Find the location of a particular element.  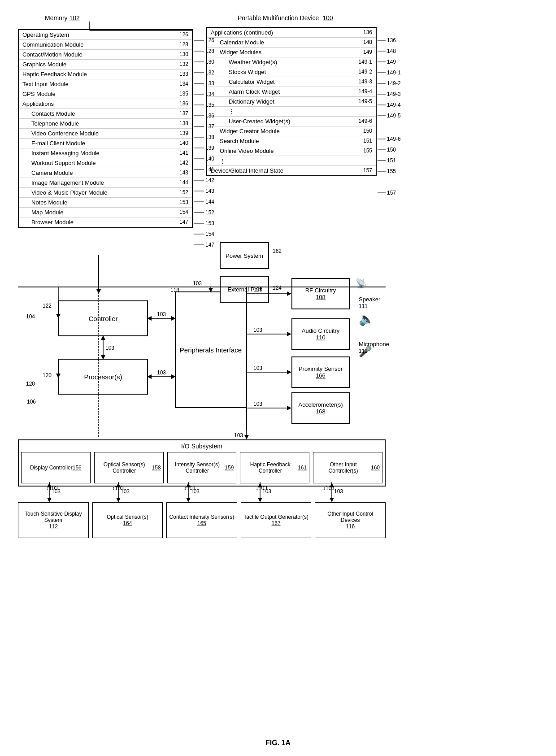

svg-text: 149-6 is located at coordinates (394, 139).